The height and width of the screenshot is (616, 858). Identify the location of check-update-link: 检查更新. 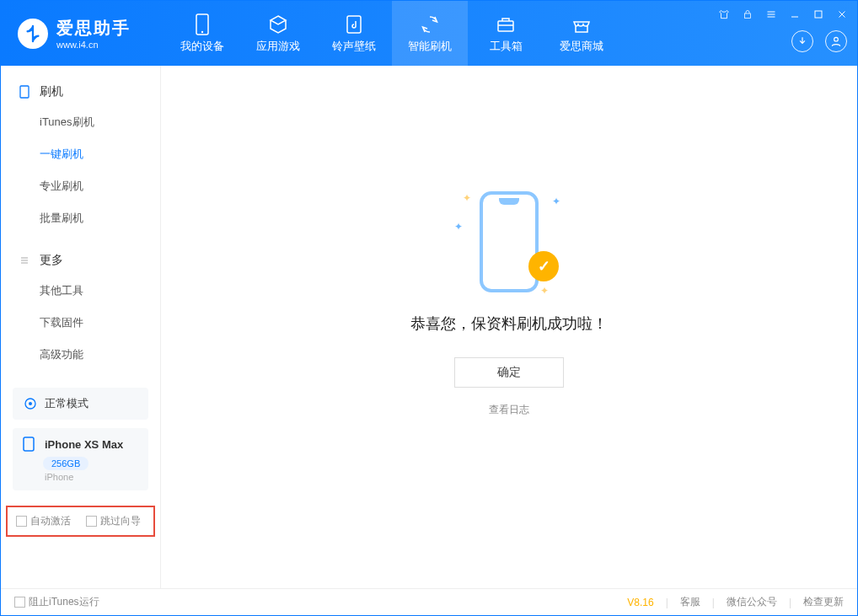
(823, 602).